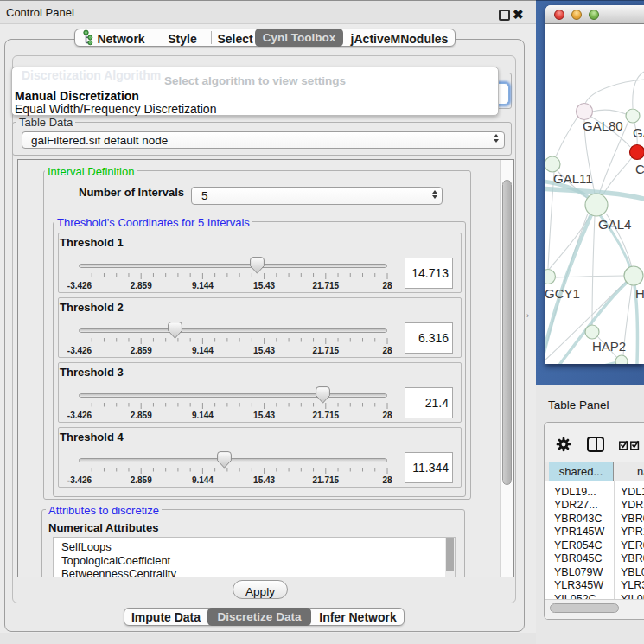 This screenshot has width=644, height=644. Describe the element at coordinates (640, 294) in the screenshot. I see `svg-text: H` at that location.